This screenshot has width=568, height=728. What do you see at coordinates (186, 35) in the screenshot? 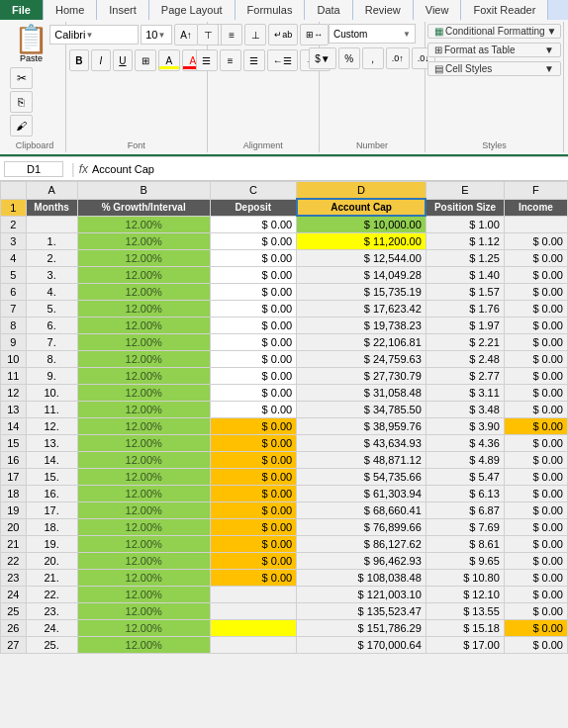
I see `increase-font-button: A↑` at bounding box center [186, 35].